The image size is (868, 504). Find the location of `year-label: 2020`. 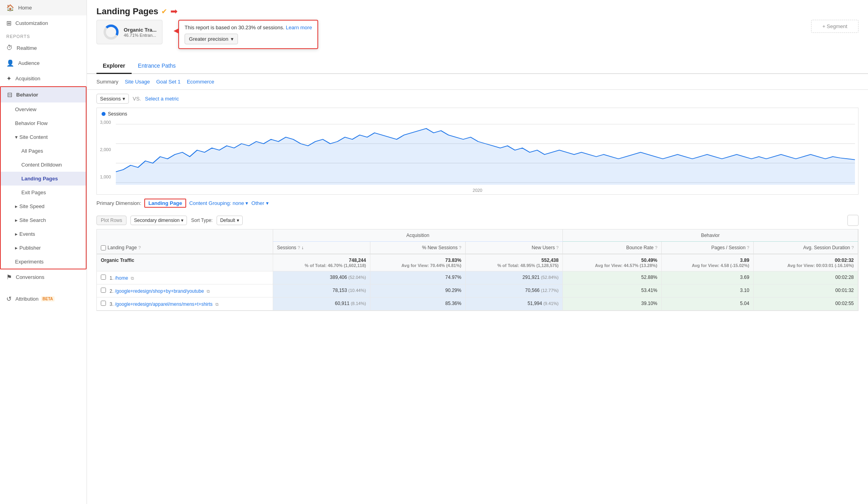

year-label: 2020 is located at coordinates (477, 190).